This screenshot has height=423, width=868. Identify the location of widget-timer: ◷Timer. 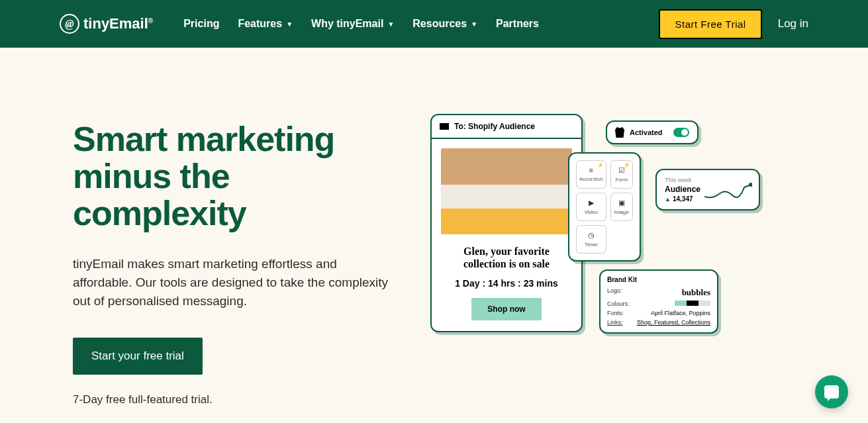
(591, 240).